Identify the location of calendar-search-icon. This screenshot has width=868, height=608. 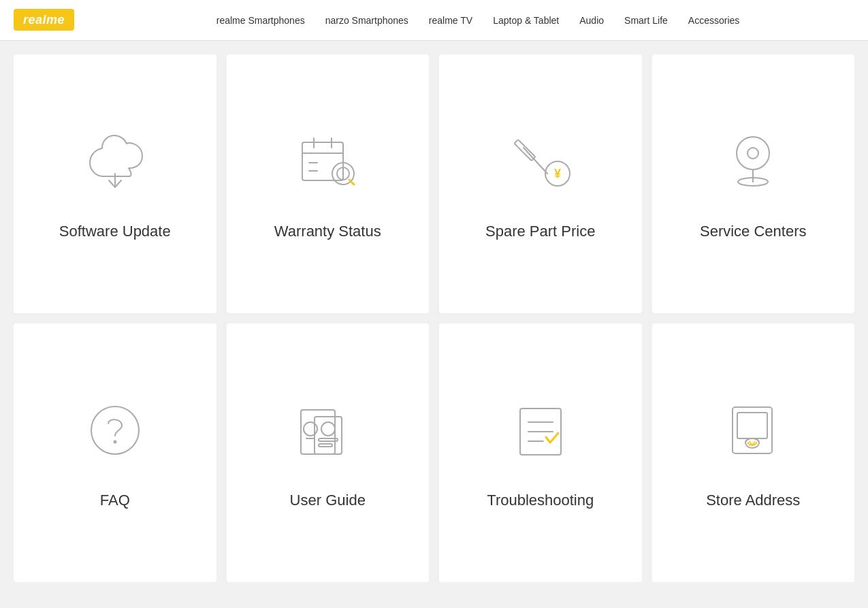
(327, 161).